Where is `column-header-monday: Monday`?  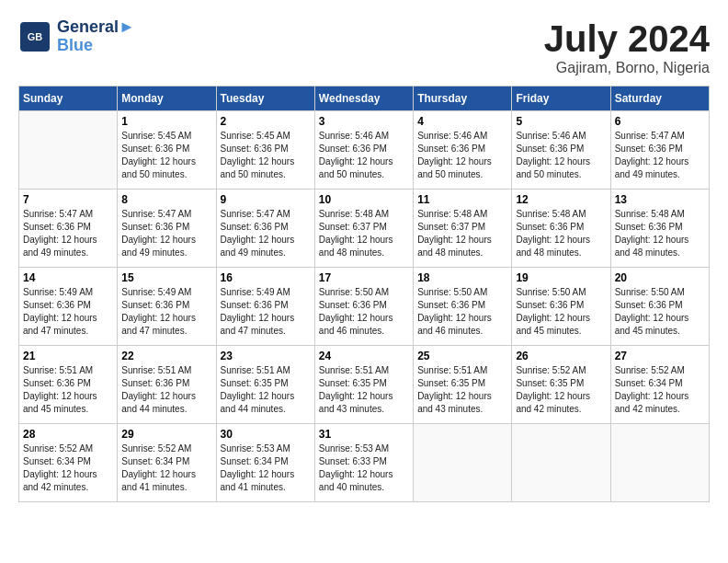
column-header-monday: Monday is located at coordinates (167, 99).